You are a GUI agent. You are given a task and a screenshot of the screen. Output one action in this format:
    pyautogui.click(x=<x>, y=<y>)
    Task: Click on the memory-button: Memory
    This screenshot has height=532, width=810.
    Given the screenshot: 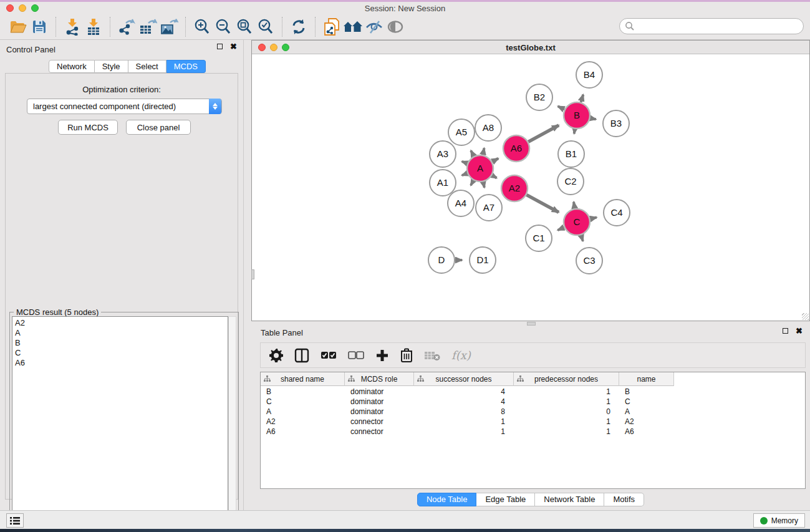 What is the action you would take?
    pyautogui.click(x=779, y=520)
    